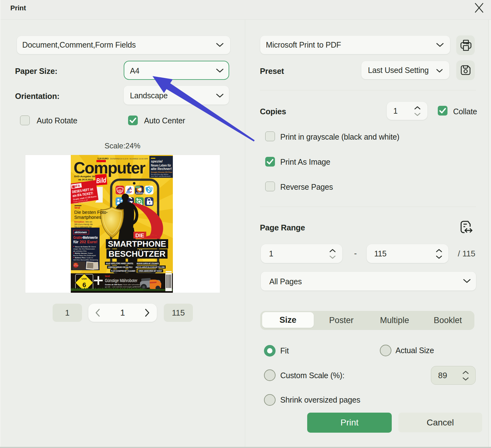 The height and width of the screenshot is (448, 491). What do you see at coordinates (120, 263) in the screenshot?
I see `svg-text: KAUF-APPS FÜRS HANDY GRATIS:` at bounding box center [120, 263].